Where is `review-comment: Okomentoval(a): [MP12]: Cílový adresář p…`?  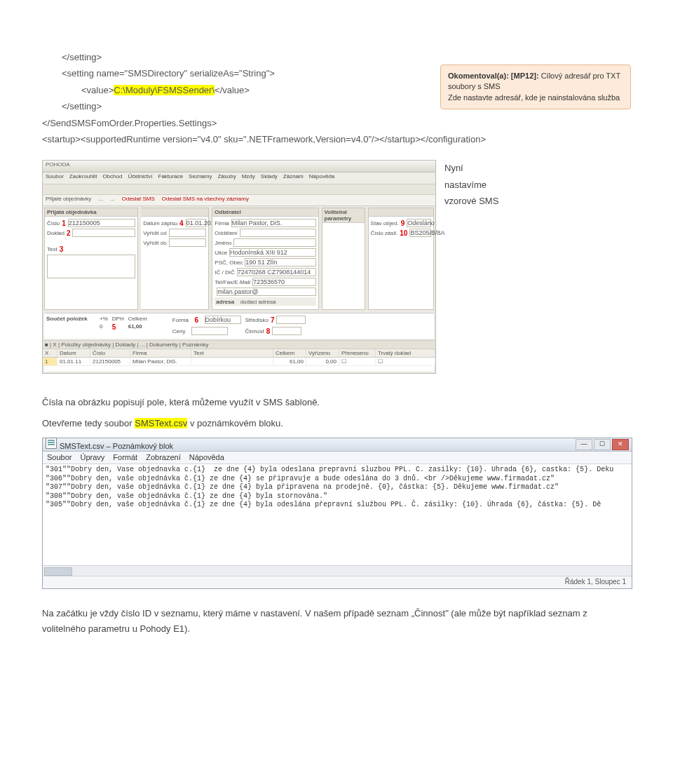
review-comment: Okomentoval(a): [MP12]: Cílový adresář p… is located at coordinates (536, 87).